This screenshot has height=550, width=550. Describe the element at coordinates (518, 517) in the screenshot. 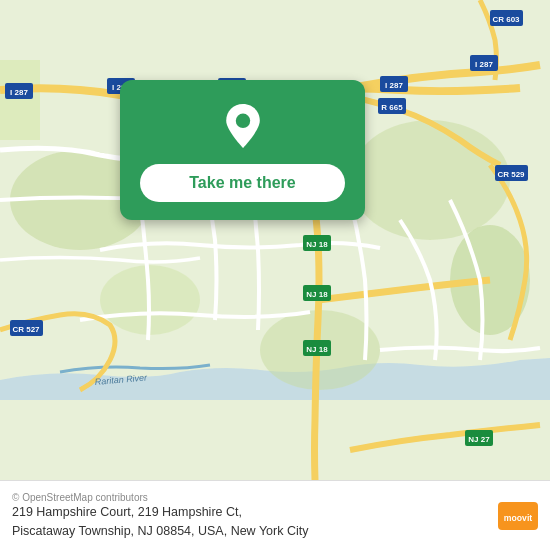

I see `svg-text: moovit` at that location.